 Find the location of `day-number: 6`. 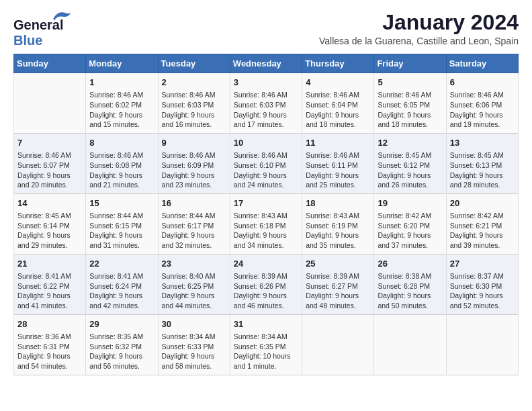

day-number: 6 is located at coordinates (482, 83).